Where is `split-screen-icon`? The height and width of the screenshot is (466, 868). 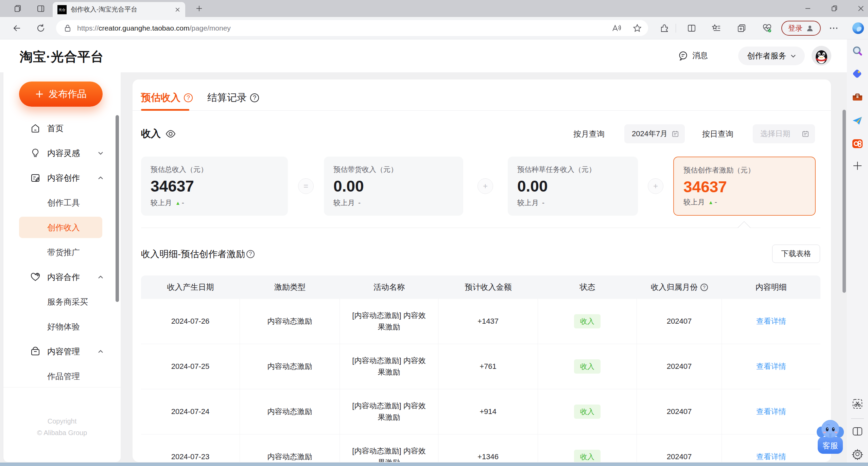
split-screen-icon is located at coordinates (692, 28).